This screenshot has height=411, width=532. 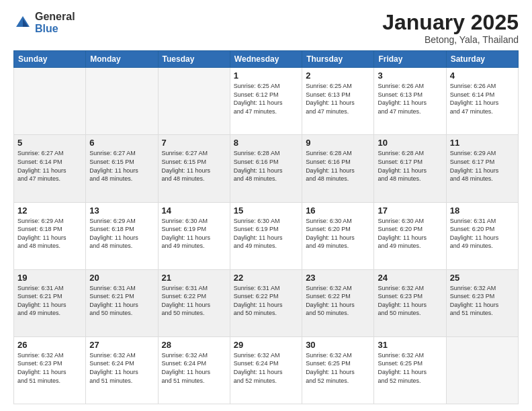 I want to click on calendar-cell: 19Sunrise: 6:31 AMSunset: 6:21 PMDayligh…, so click(x=50, y=303).